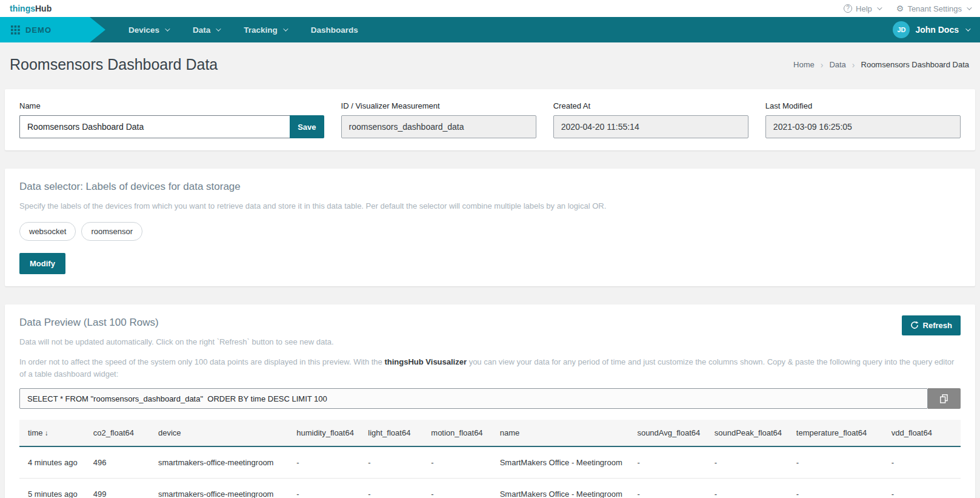  Describe the element at coordinates (490, 433) in the screenshot. I see `table-header-row: time↓ co2_float64 device humidity_float6…` at that location.